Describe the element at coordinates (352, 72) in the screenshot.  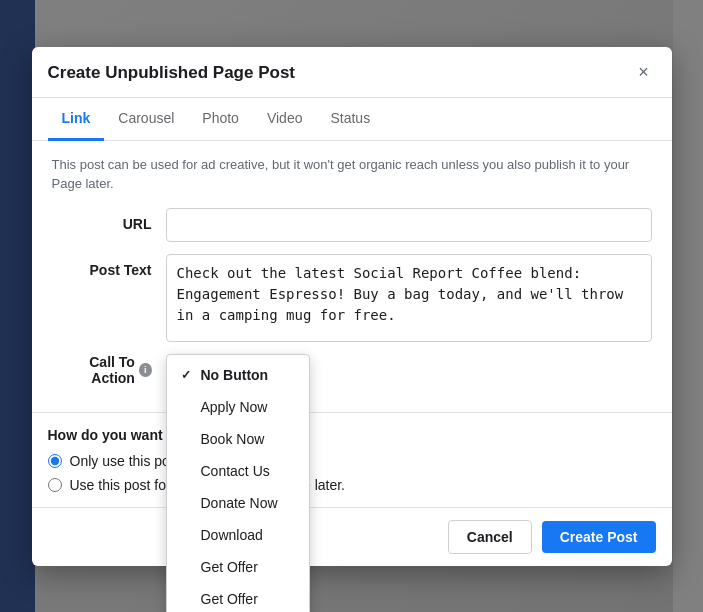
I see `modal-header: Create Unpublished Page Post ×` at that location.